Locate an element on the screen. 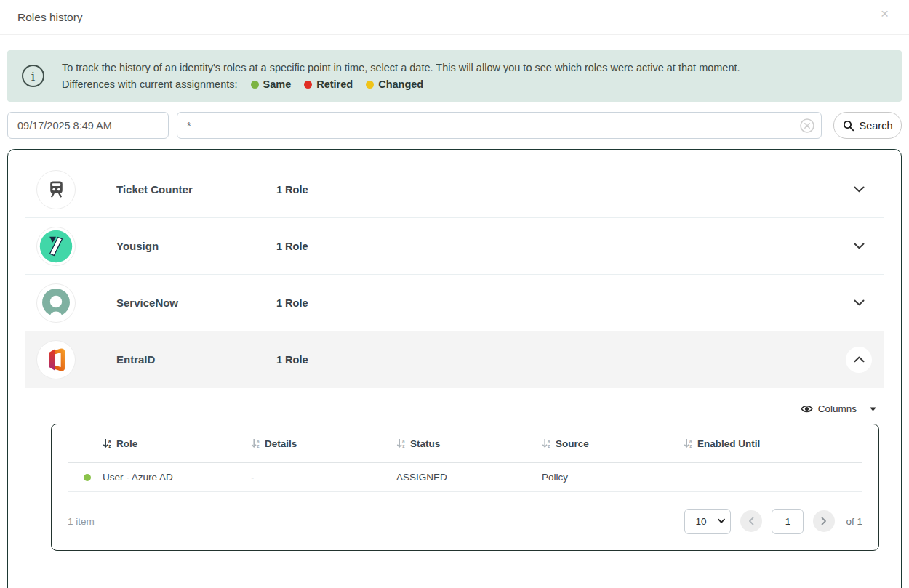 The image size is (909, 588). modal-header: Roles history × is located at coordinates (454, 17).